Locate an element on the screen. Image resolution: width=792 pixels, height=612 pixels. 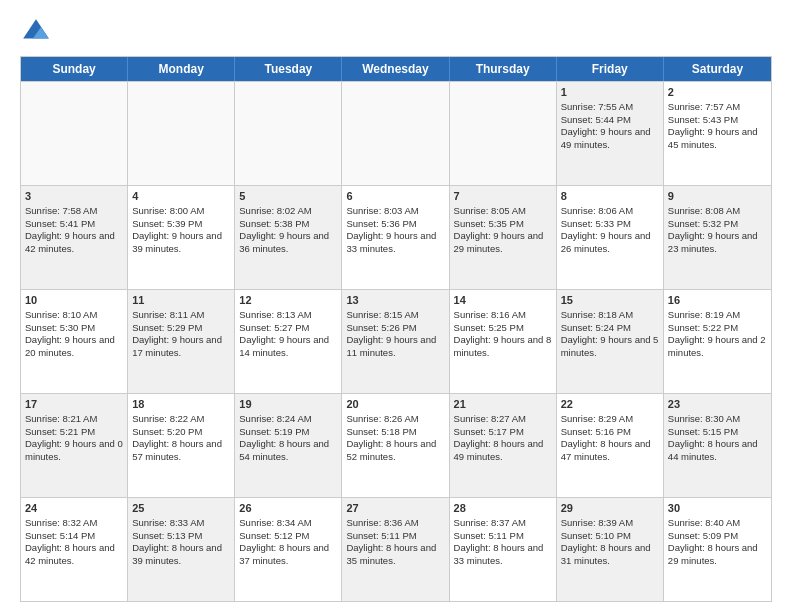
day-number: 2 is located at coordinates (718, 92).